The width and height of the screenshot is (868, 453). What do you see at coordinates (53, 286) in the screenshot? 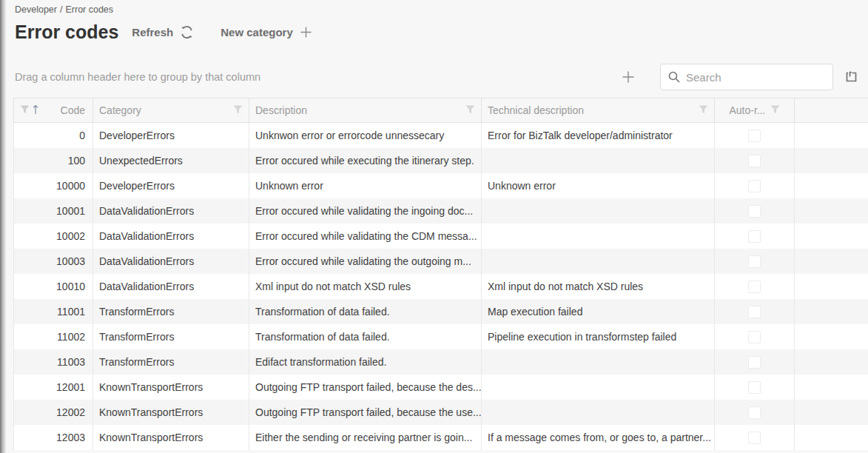
I see `cell-code: 10010` at bounding box center [53, 286].